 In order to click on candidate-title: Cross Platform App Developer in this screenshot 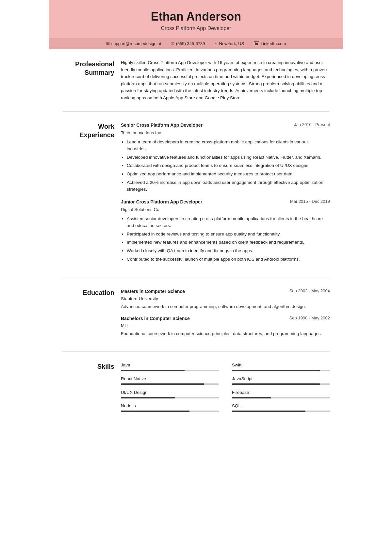, I will do `click(196, 28)`.